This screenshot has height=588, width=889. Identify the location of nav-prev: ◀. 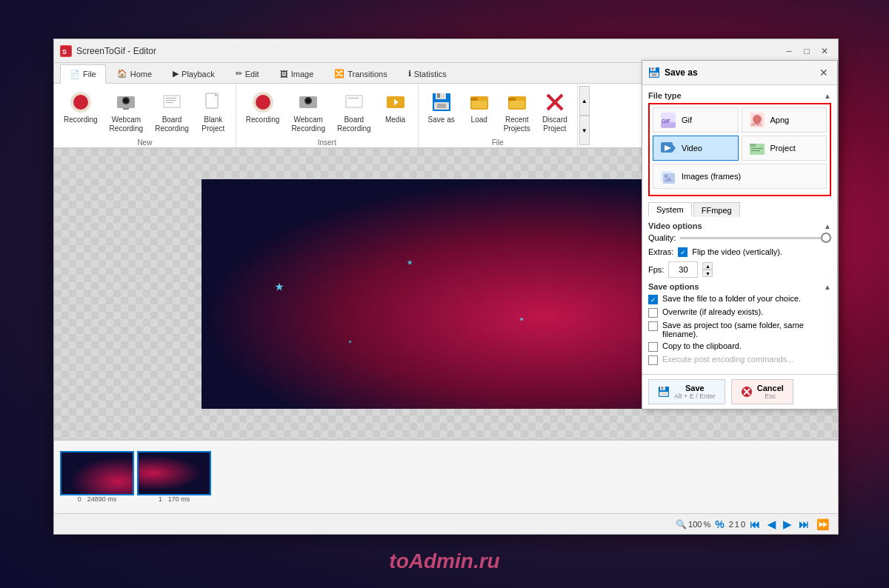
(772, 524).